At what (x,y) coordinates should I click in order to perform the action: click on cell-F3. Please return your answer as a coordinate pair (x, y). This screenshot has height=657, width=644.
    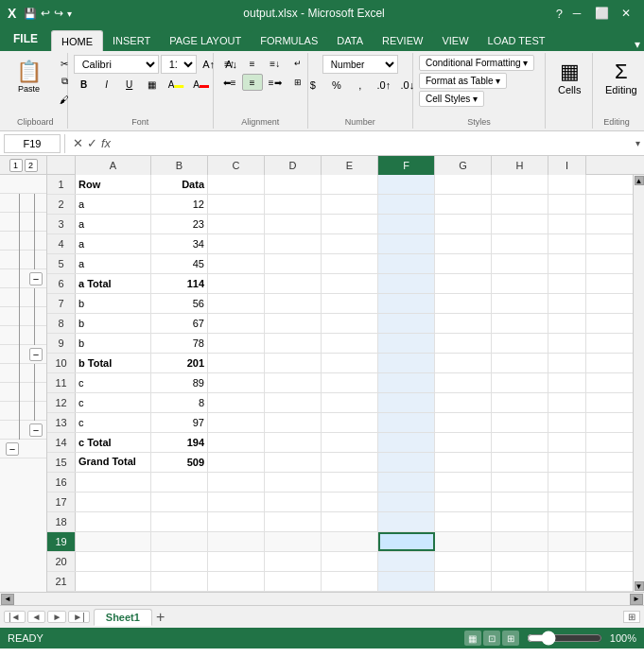
    Looking at the image, I should click on (407, 224).